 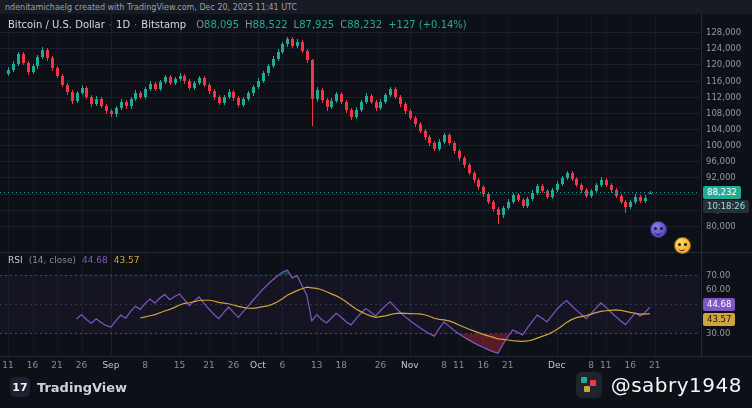 I want to click on rsi-value: 44.68, so click(x=95, y=260).